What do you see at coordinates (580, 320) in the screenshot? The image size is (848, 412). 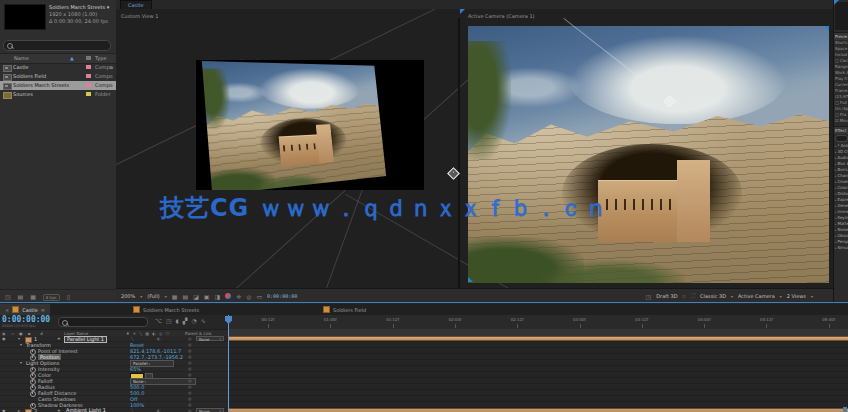 I see `ruler-tick-label: 03:00f` at bounding box center [580, 320].